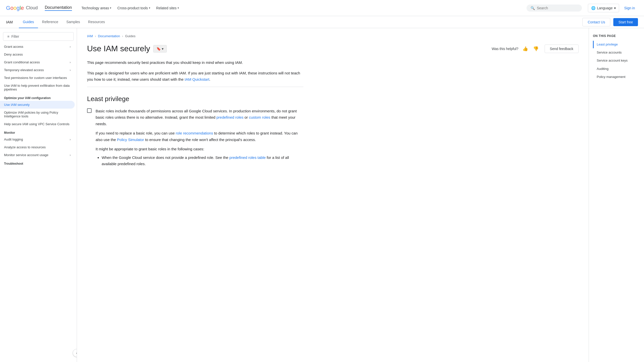 This screenshot has height=362, width=644. I want to click on page-header: Use IAM securely 🔖 ▾ Was this helpful? 👍…, so click(333, 49).